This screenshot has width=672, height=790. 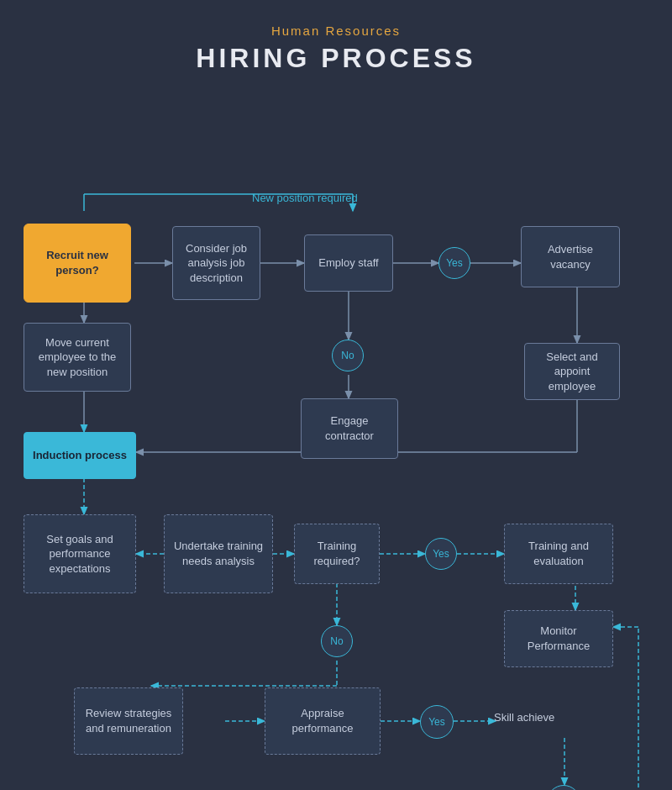 I want to click on engage-contractor-box: Engage contractor, so click(x=349, y=429).